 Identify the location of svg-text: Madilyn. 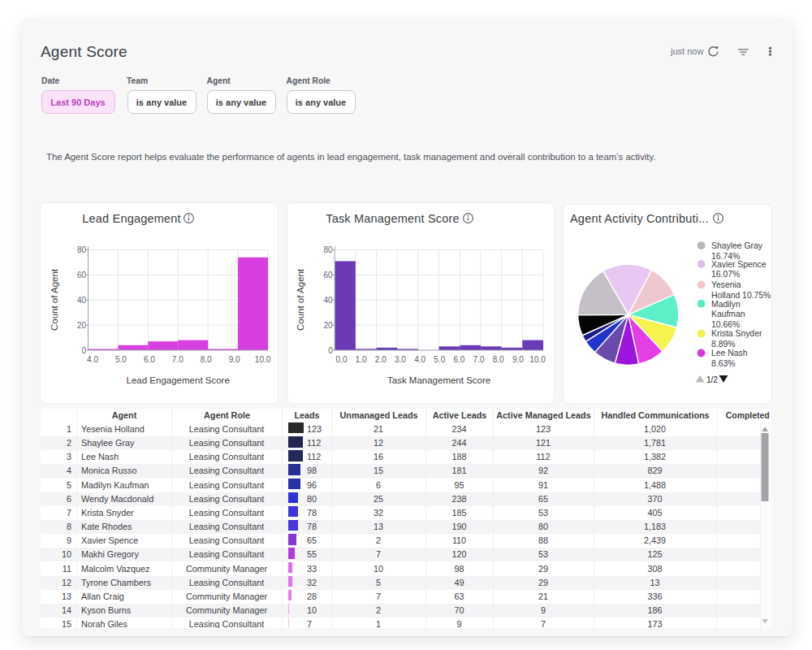
(726, 304).